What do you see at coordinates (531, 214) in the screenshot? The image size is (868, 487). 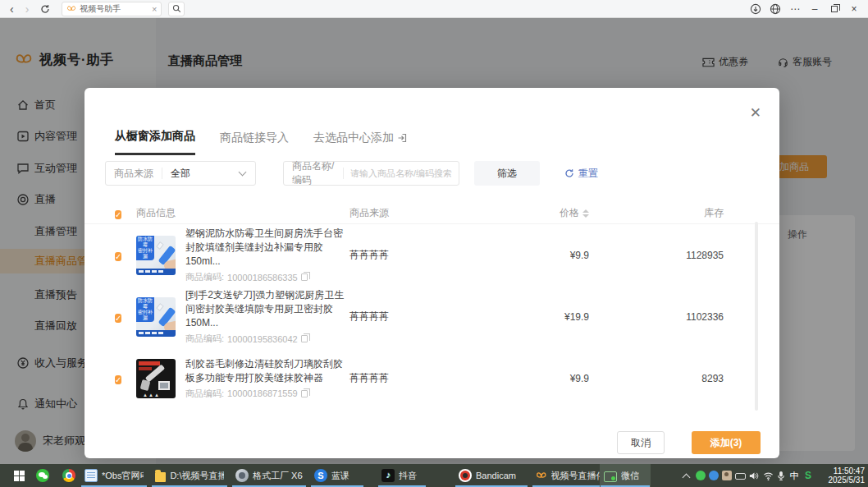 I see `column-header-price: 价格` at bounding box center [531, 214].